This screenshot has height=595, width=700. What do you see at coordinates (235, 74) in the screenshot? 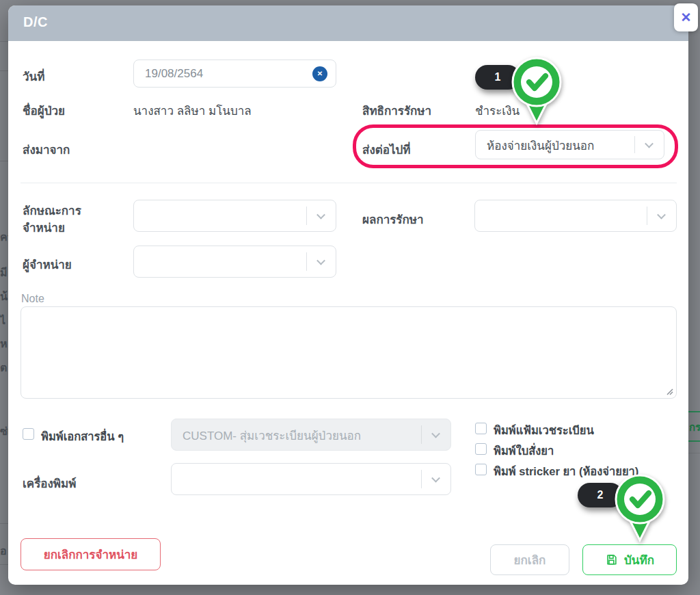
I see `date-field: ✕` at bounding box center [235, 74].